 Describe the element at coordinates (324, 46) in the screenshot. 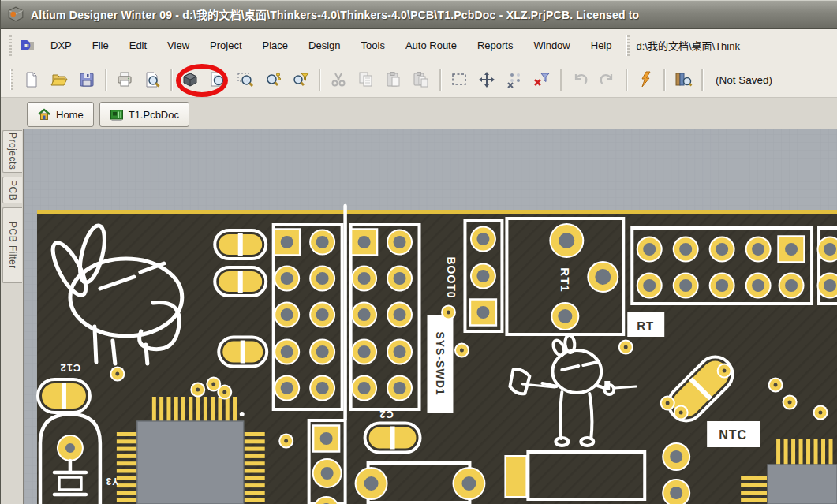

I see `menu-item-design: Design` at that location.